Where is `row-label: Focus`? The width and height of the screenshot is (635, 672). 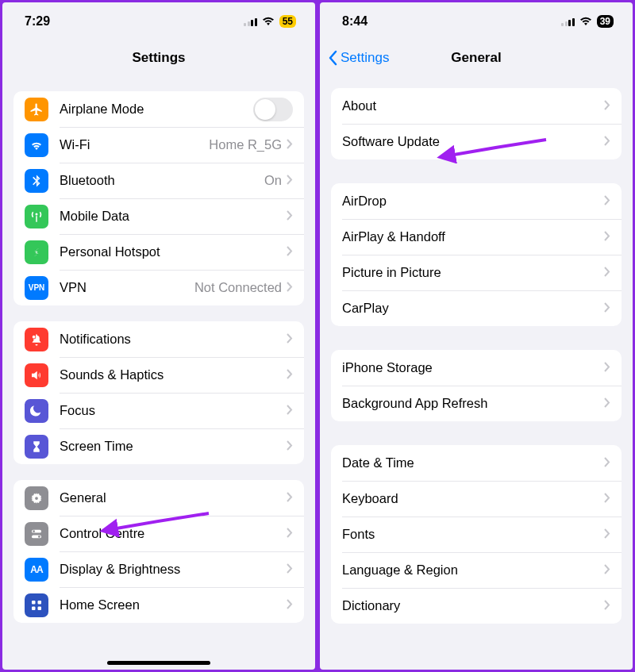
row-label: Focus is located at coordinates (173, 411).